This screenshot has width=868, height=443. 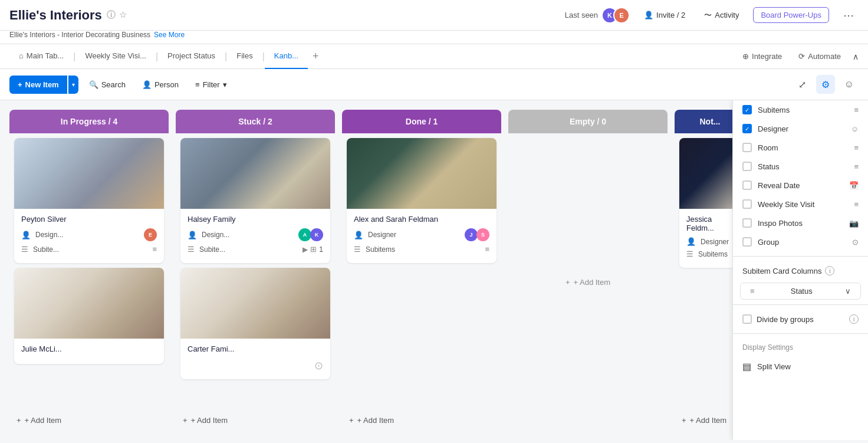 I want to click on emoji-icon: ☺, so click(x=849, y=84).